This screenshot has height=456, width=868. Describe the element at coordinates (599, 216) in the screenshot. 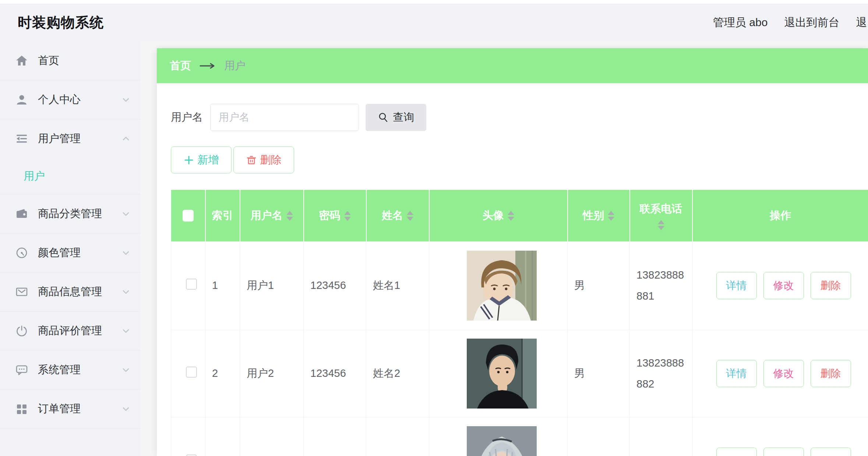

I see `column-header-gender: 性别` at that location.